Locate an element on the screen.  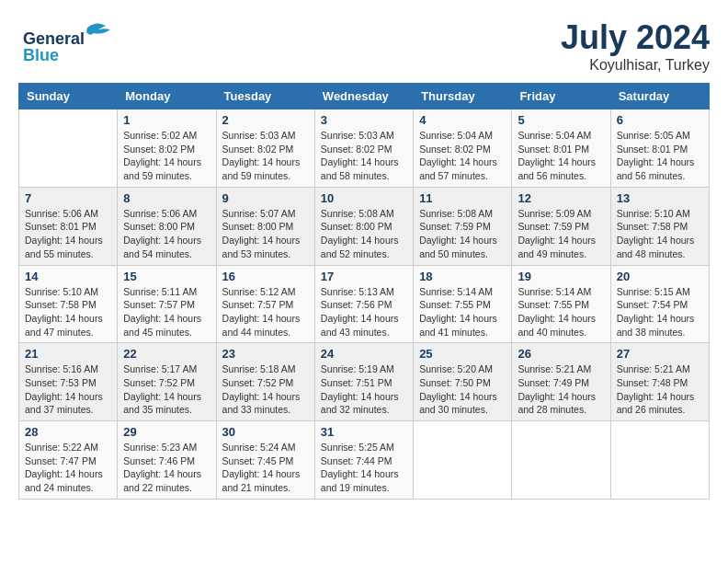
cell-data: Sunrise: 5:12 AM Sunset: 7:57 PM Dayligh… is located at coordinates (266, 313).